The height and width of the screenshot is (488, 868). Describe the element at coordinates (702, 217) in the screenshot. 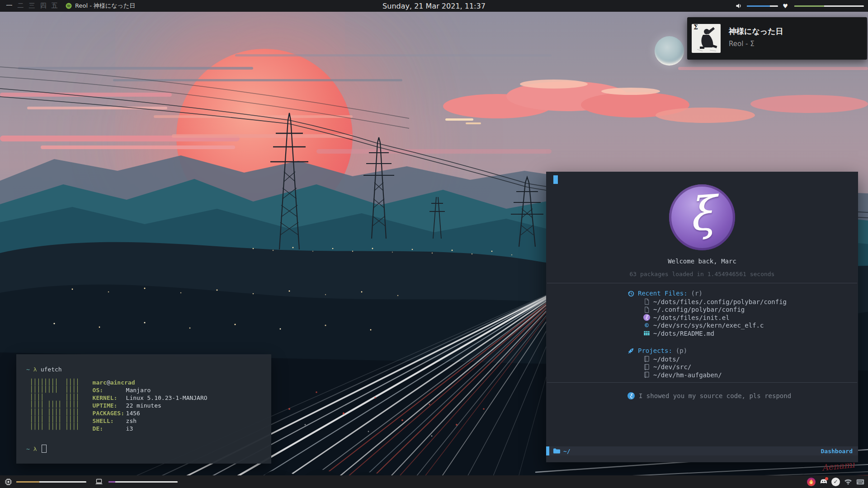

I see `emacs-logo: ξ` at that location.